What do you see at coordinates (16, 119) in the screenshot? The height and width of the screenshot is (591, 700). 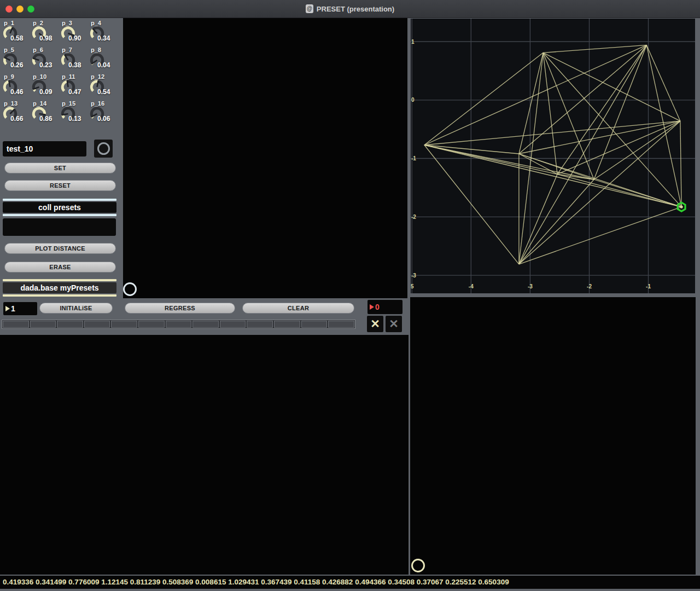 I see `knob-value: 0.66` at bounding box center [16, 119].